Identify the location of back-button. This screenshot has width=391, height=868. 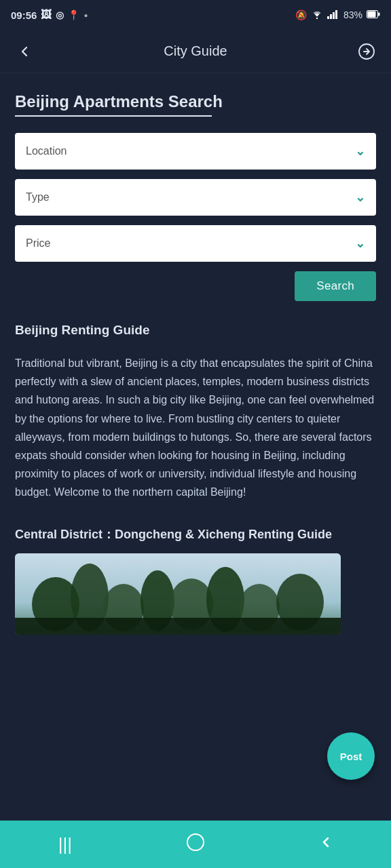
(24, 52).